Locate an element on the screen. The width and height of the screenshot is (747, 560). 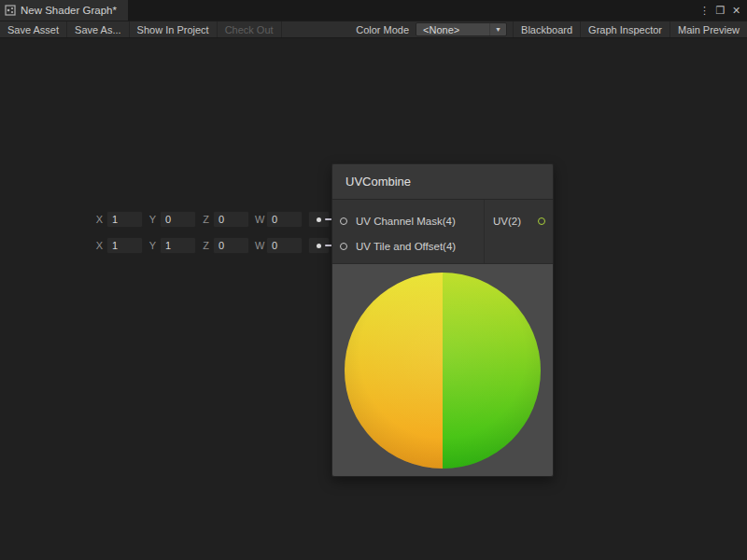
tab-title: New Shader Graph* is located at coordinates (69, 10).